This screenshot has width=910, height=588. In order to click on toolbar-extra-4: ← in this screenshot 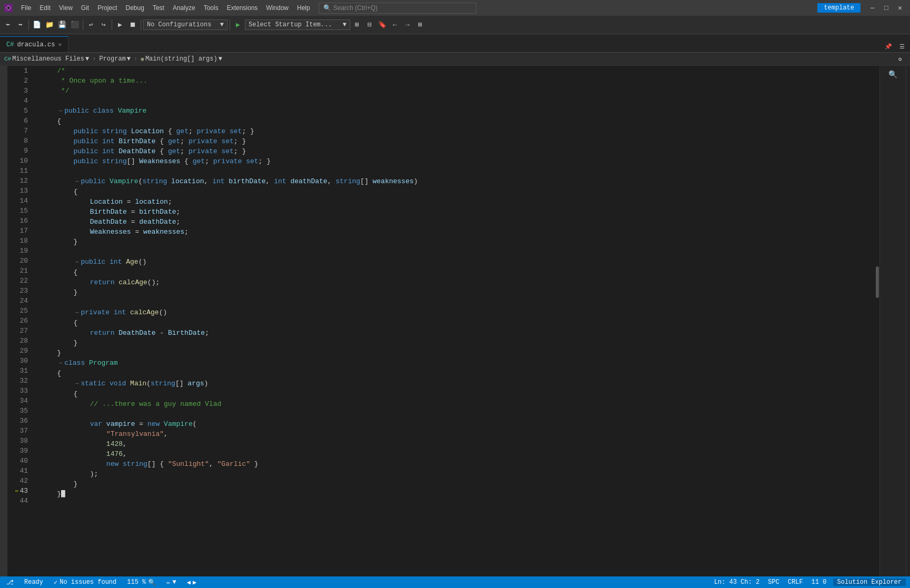, I will do `click(395, 25)`.